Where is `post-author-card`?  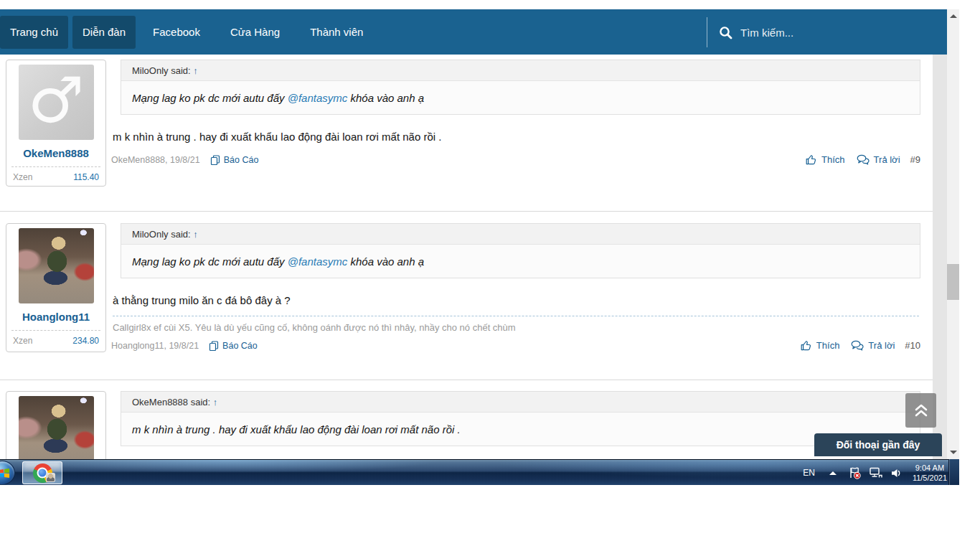
post-author-card is located at coordinates (56, 425).